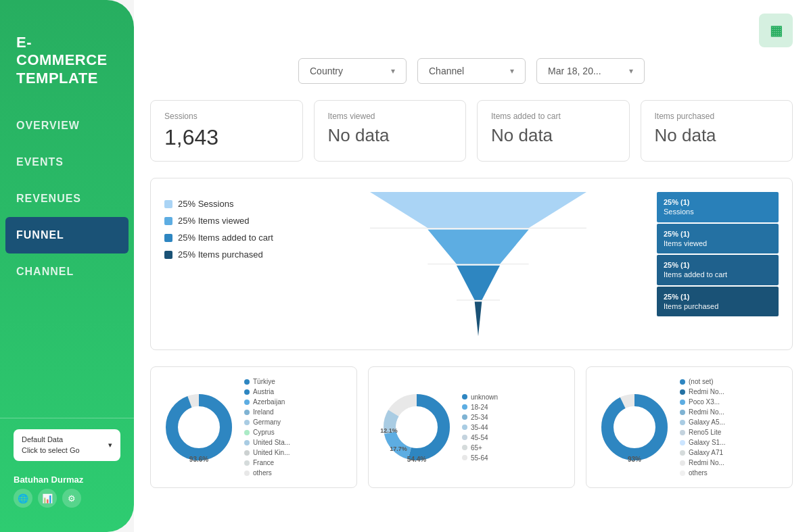 This screenshot has height=532, width=809. Describe the element at coordinates (23, 498) in the screenshot. I see `globe-icon: 🌐` at that location.